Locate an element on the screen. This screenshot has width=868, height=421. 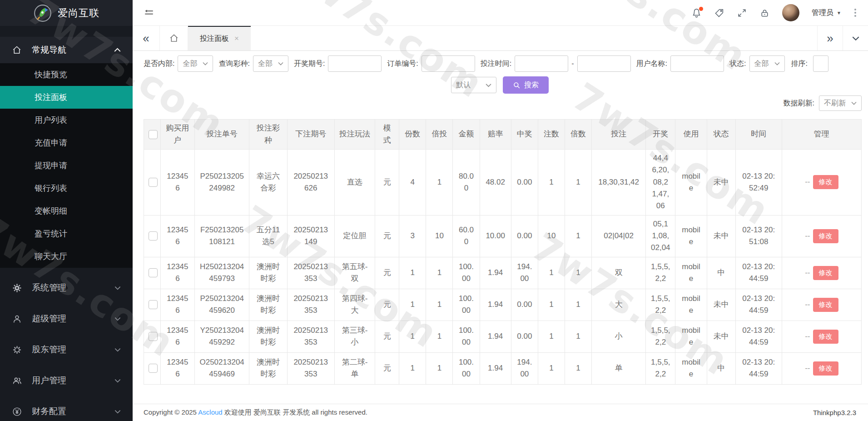
close-tab-icon: × is located at coordinates (237, 39).